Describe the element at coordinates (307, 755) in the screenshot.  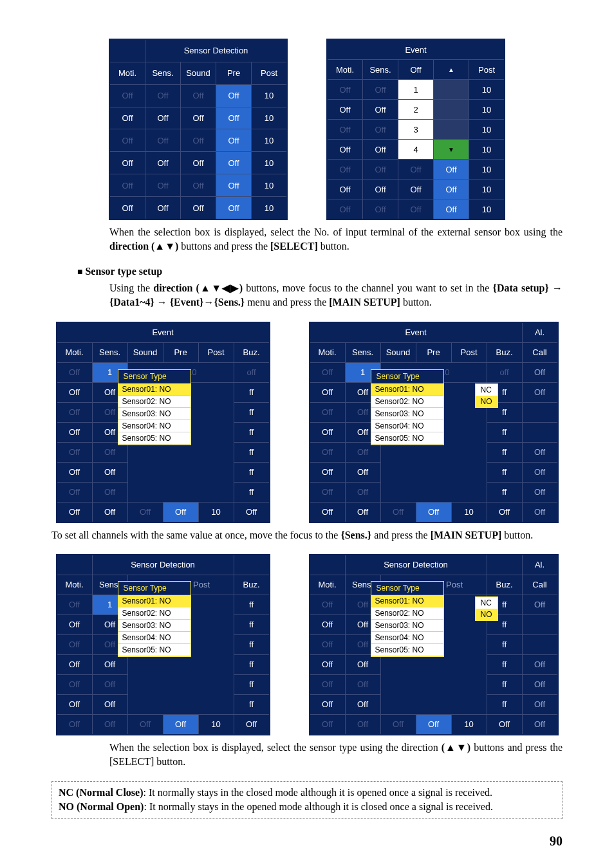
I see `paragraph-4: When the selection box is displayed, sel…` at that location.